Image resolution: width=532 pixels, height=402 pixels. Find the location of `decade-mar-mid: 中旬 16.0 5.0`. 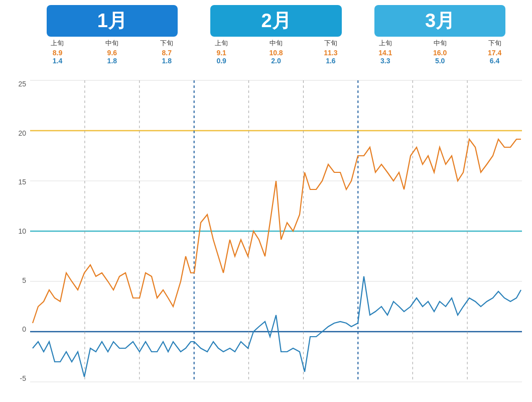

decade-mar-mid: 中旬 16.0 5.0 is located at coordinates (440, 52).